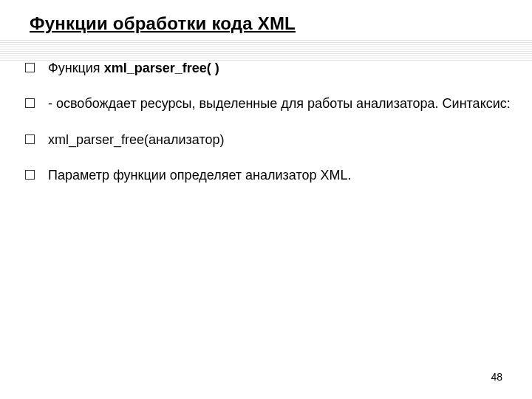 Image resolution: width=532 pixels, height=399 pixels. I want to click on slide-title: Функции обработки кода XML, so click(270, 24).